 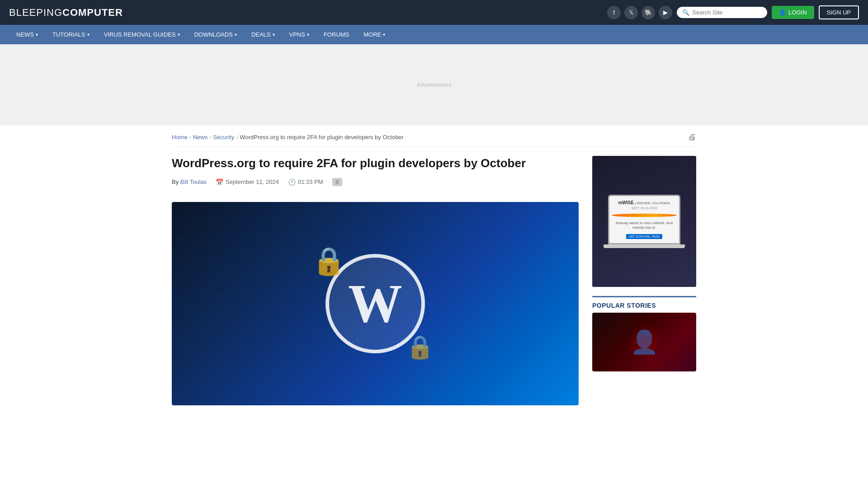 What do you see at coordinates (337, 182) in the screenshot?
I see `comments-bubble: 0` at bounding box center [337, 182].